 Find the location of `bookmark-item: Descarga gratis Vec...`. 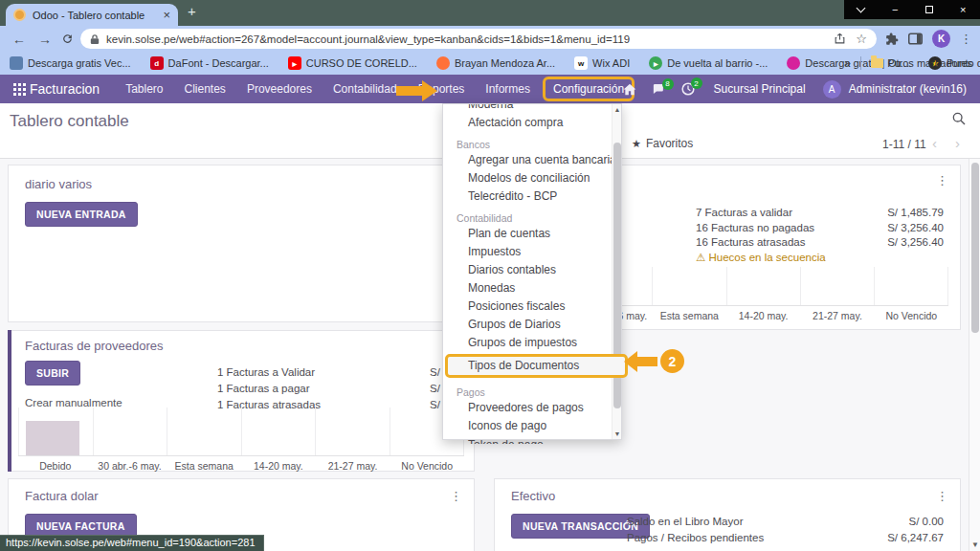

bookmark-item: Descarga gratis Vec... is located at coordinates (71, 63).